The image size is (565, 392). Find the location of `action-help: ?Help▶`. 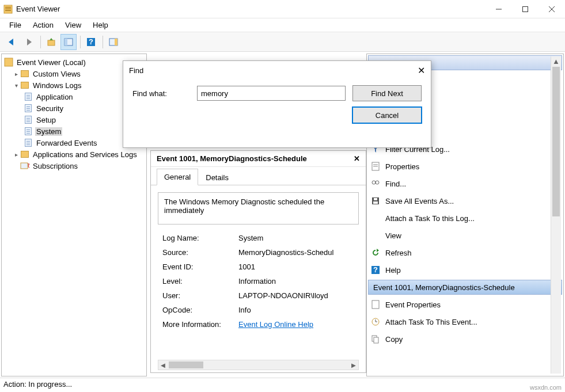

action-help: ?Help▶ is located at coordinates (465, 270).